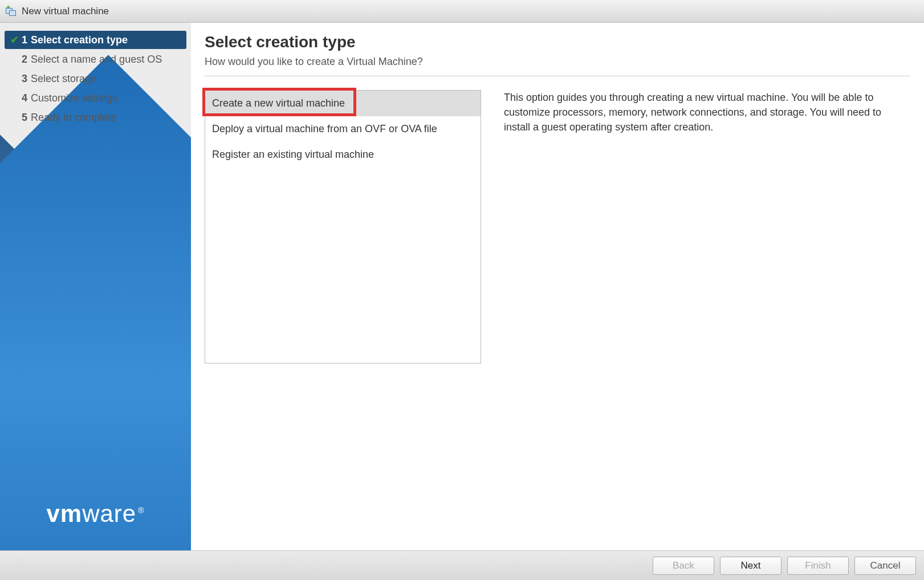 Image resolution: width=924 pixels, height=580 pixels. I want to click on step-label: Ready to complete, so click(74, 117).